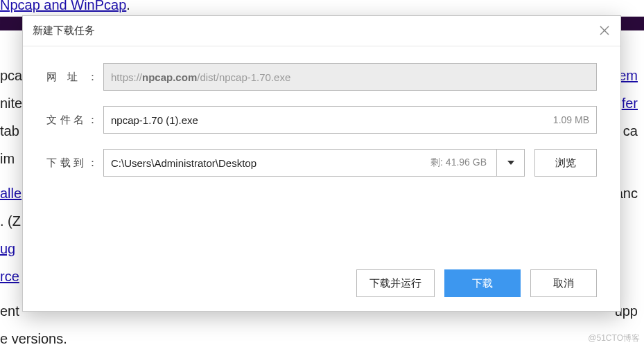  I want to click on savepath-dropdown-button, so click(511, 163).